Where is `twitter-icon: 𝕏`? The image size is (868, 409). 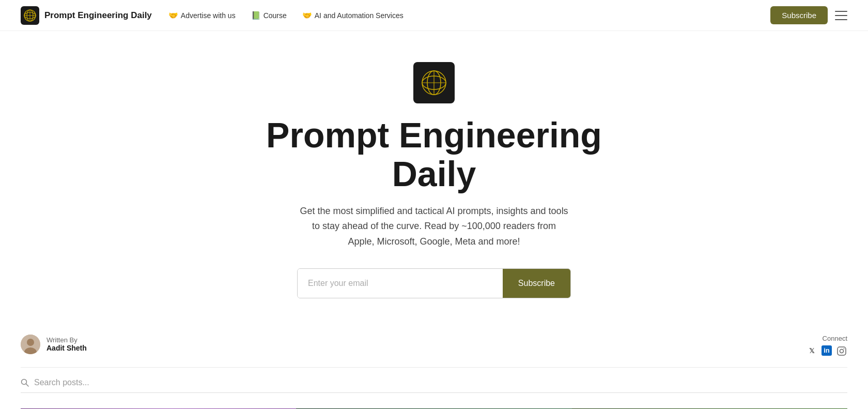
twitter-icon: 𝕏 is located at coordinates (812, 351).